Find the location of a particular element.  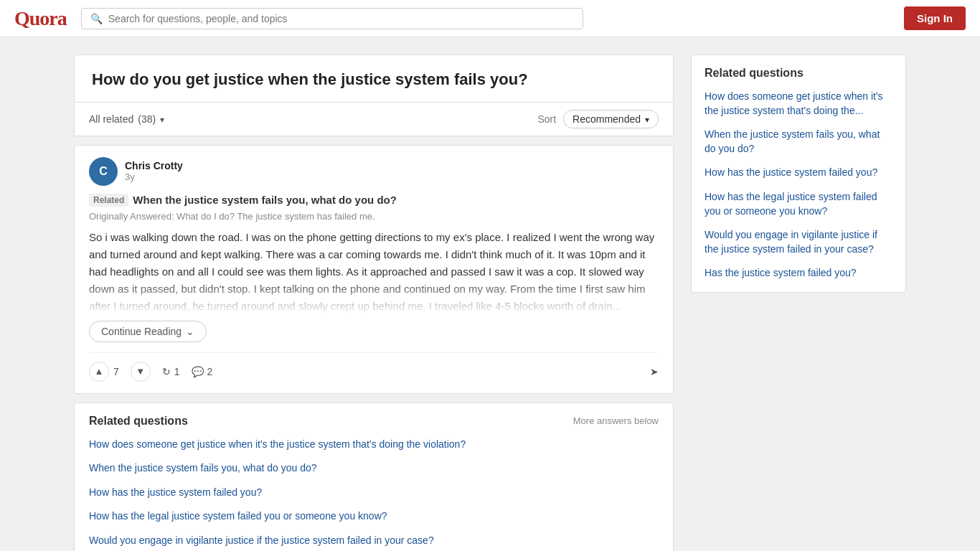

upvote-group: ▲ 7 is located at coordinates (104, 372).